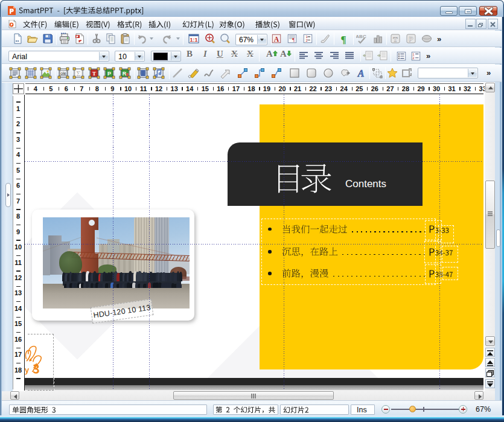  I want to click on svg-text: Σ, so click(78, 74).